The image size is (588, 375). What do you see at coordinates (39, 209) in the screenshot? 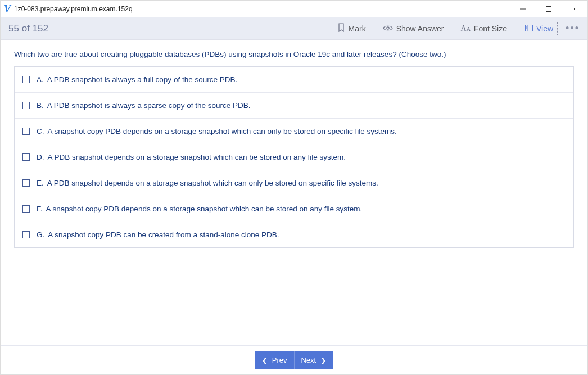
I see `option-letter: F.` at bounding box center [39, 209].